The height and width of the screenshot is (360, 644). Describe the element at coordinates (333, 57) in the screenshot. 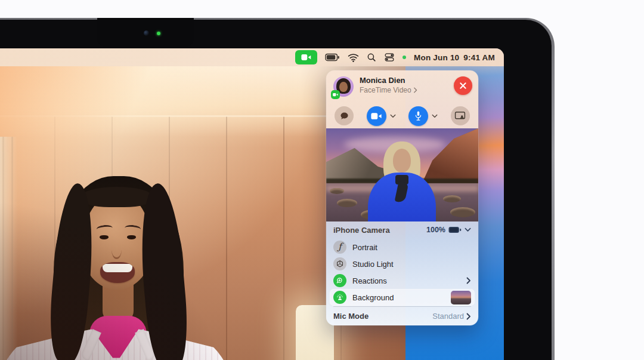

I see `battery-icon` at that location.